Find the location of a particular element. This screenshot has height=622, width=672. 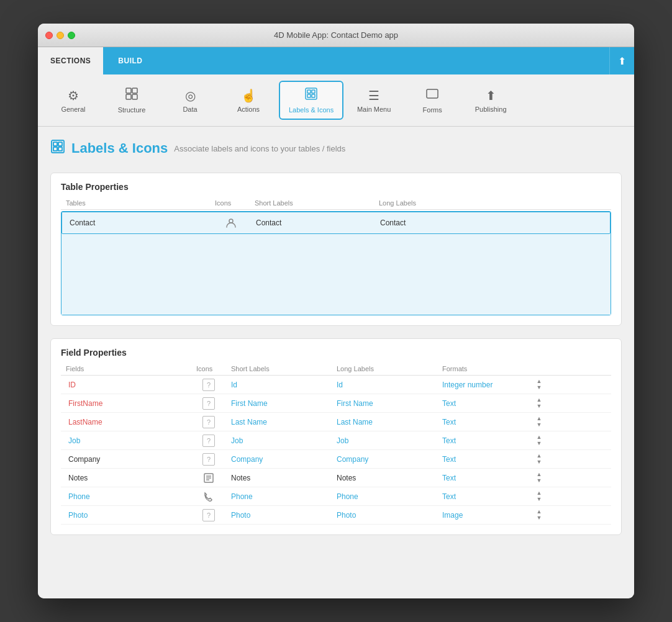

col-field-long: Long Labels is located at coordinates (389, 369).